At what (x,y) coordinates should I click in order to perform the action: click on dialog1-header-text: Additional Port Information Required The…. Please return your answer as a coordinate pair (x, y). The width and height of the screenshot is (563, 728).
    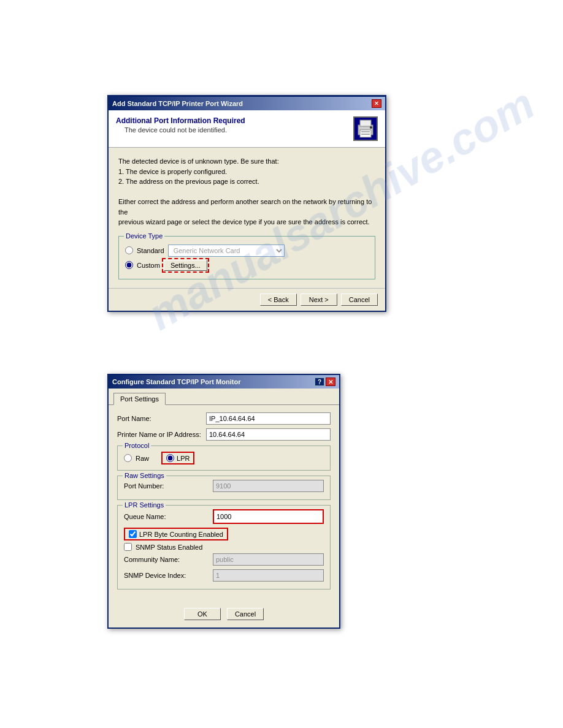
    Looking at the image, I should click on (234, 125).